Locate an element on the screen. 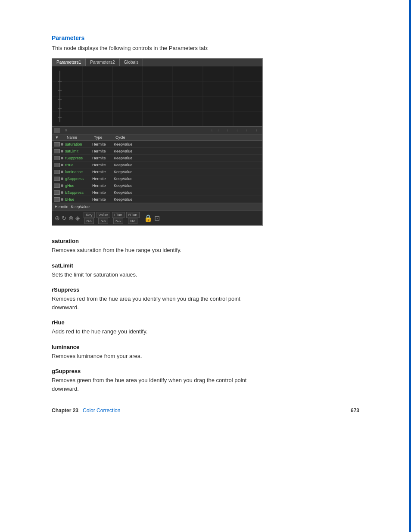  col-name: Name is located at coordinates (80, 137).